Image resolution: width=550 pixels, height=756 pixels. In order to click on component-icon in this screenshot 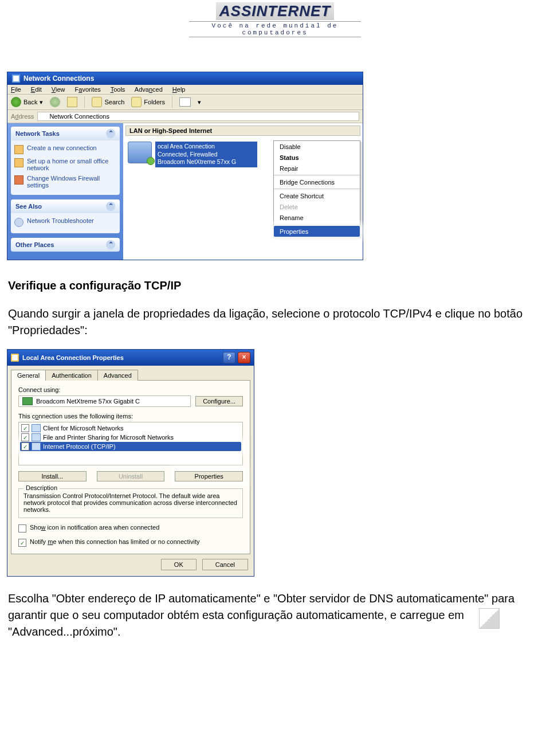, I will do `click(36, 446)`.